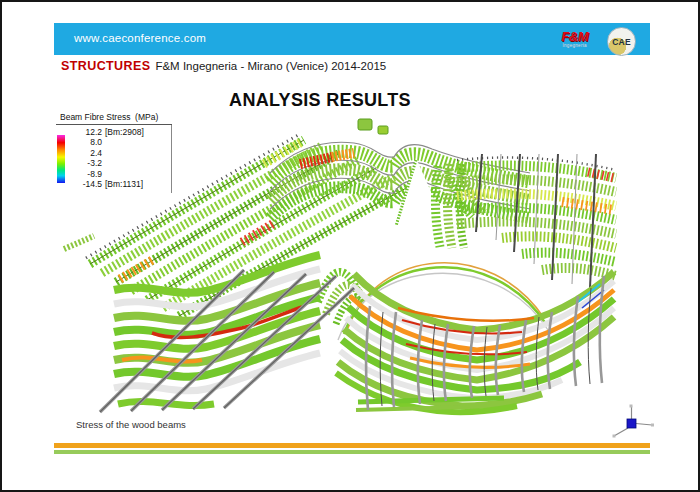 The width and height of the screenshot is (700, 492). I want to click on footer-stripe-orange, so click(352, 446).